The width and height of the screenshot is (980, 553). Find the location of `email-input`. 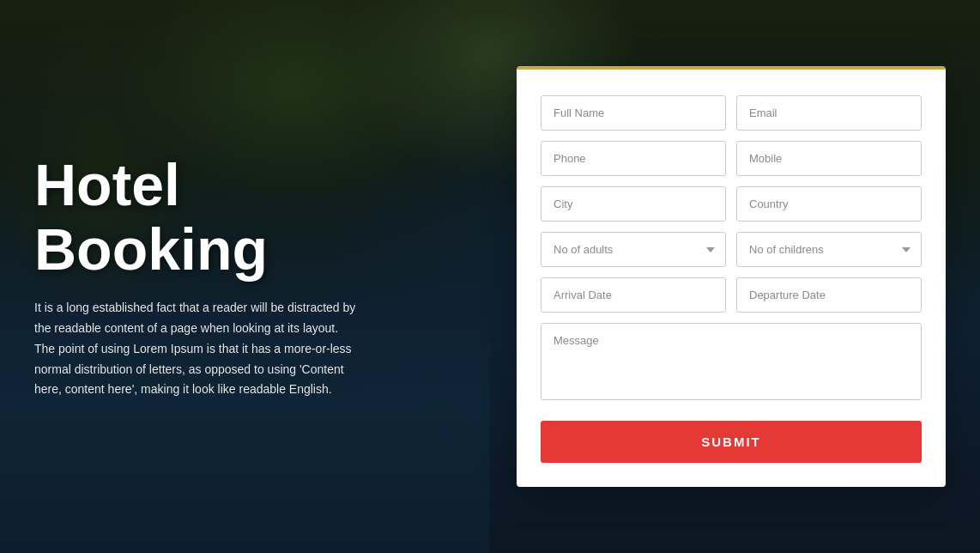

email-input is located at coordinates (829, 113).